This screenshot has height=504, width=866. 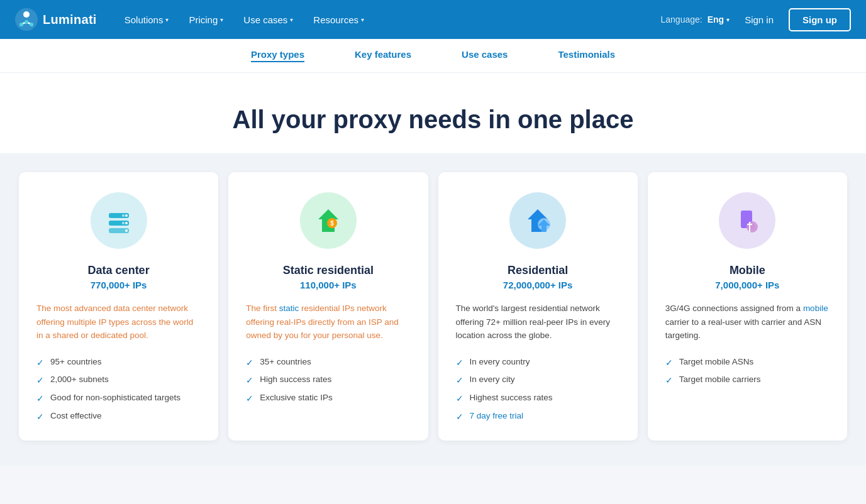 What do you see at coordinates (695, 19) in the screenshot?
I see `language-selector: Language: Eng ▾` at bounding box center [695, 19].